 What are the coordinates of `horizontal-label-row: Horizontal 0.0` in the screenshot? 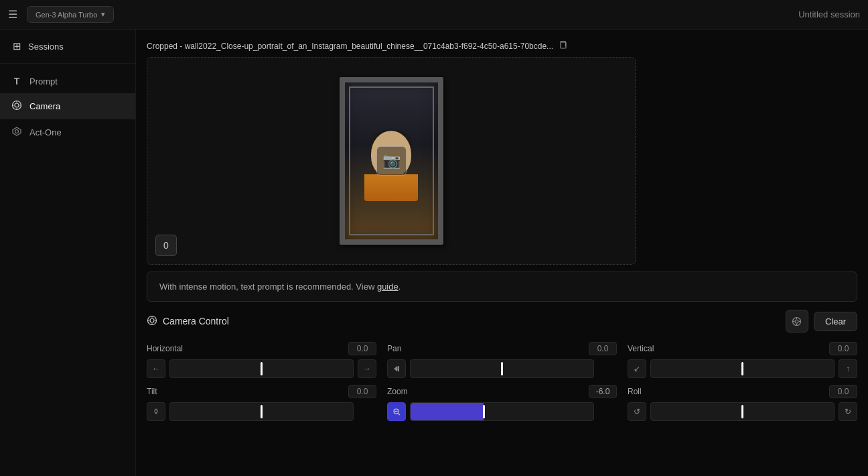 It's located at (261, 349).